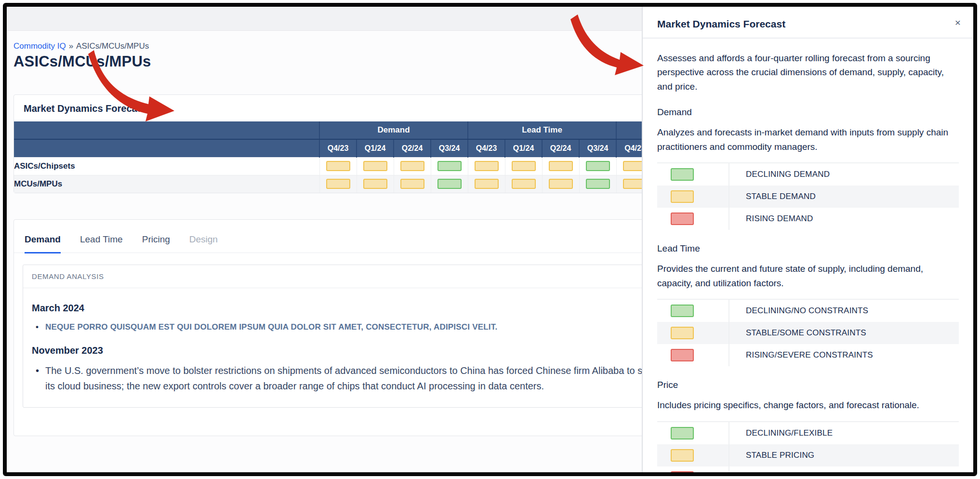 The height and width of the screenshot is (479, 980). I want to click on panel-title: Market Dynamics Forecast, so click(721, 24).